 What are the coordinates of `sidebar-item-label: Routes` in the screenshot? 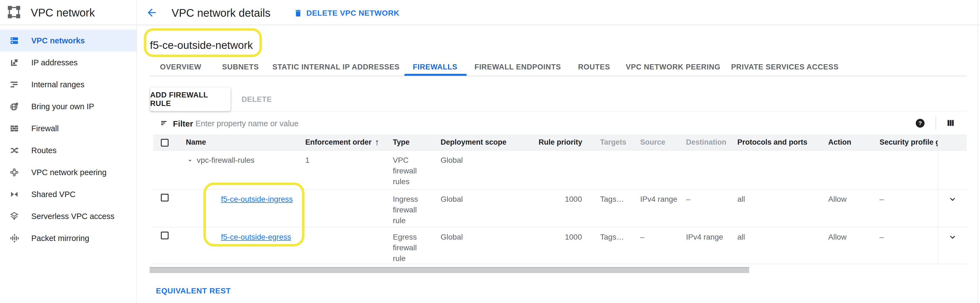 It's located at (44, 151).